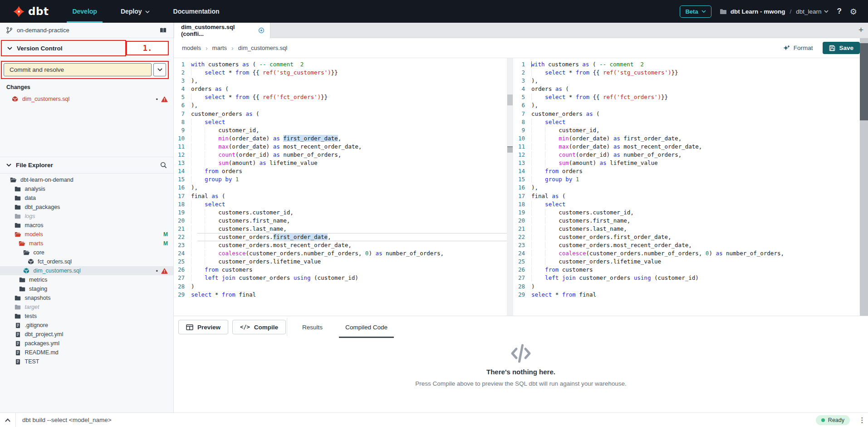  Describe the element at coordinates (163, 165) in the screenshot. I see `search-icon` at that location.